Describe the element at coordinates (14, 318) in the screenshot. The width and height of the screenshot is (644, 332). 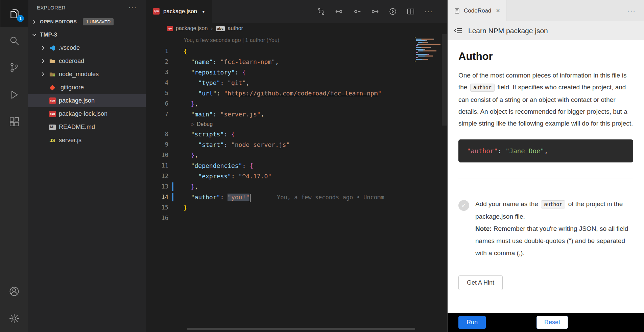
I see `activity-settings` at that location.